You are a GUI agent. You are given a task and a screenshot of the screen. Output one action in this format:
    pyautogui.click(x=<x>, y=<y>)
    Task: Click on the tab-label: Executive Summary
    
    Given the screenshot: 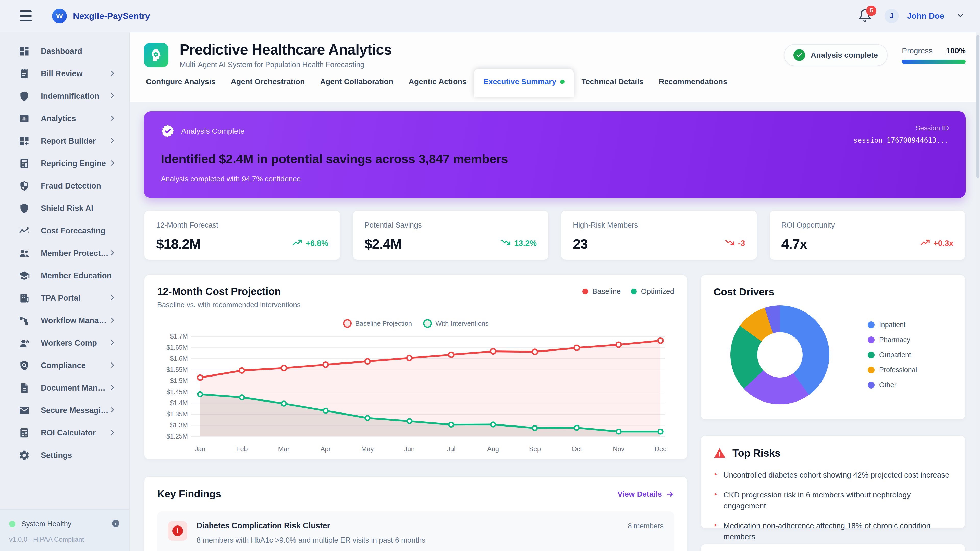 What is the action you would take?
    pyautogui.click(x=520, y=81)
    